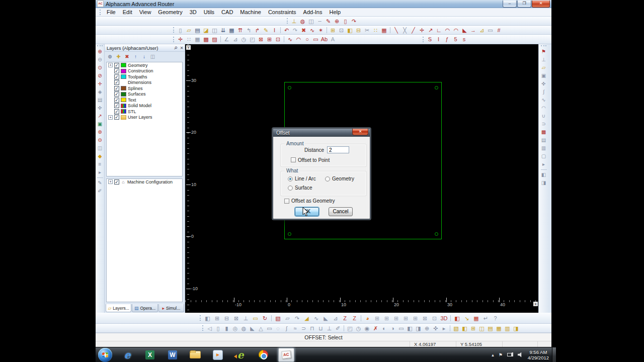 The height and width of the screenshot is (362, 644). What do you see at coordinates (345, 21) in the screenshot?
I see `sheet-bounds-icon: ▯` at bounding box center [345, 21].